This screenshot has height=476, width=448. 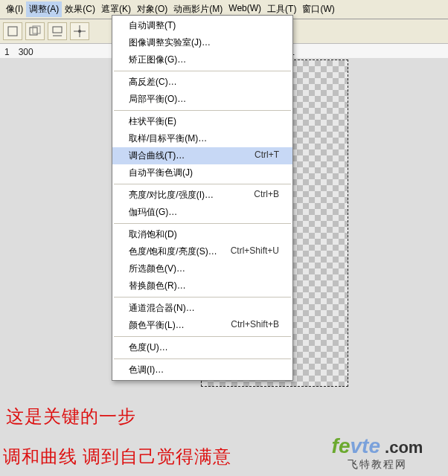 I want to click on menu-item-9: 调合曲线(T)…Ctrl+T, so click(x=202, y=156).